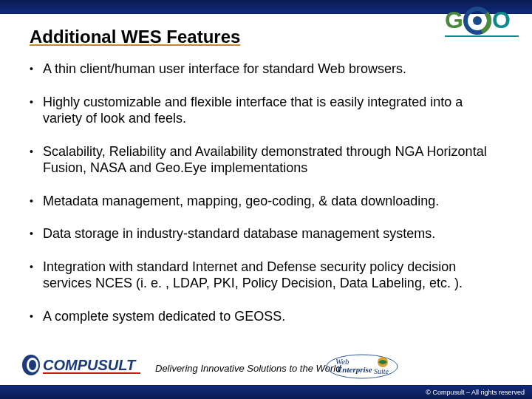 The image size is (532, 399). What do you see at coordinates (266, 316) in the screenshot?
I see `list-item: •A complete system dedicated to GEOSS.` at bounding box center [266, 316].